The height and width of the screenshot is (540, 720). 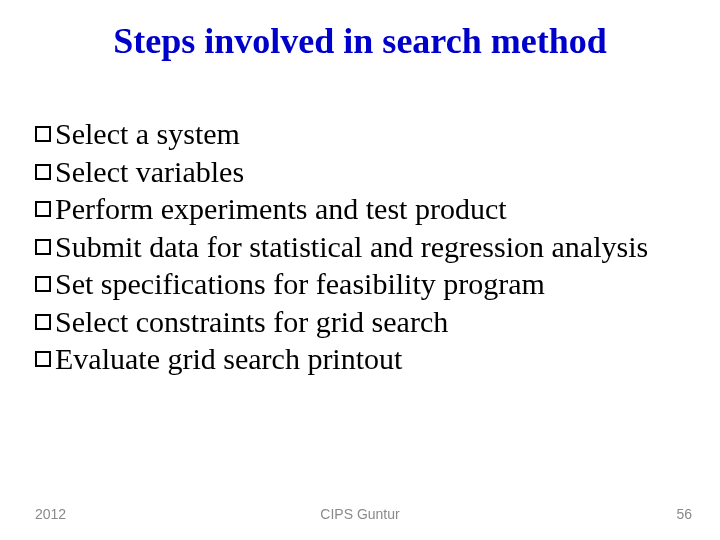 What do you see at coordinates (360, 284) in the screenshot?
I see `list-item: Set specifications for feasibility progr…` at bounding box center [360, 284].